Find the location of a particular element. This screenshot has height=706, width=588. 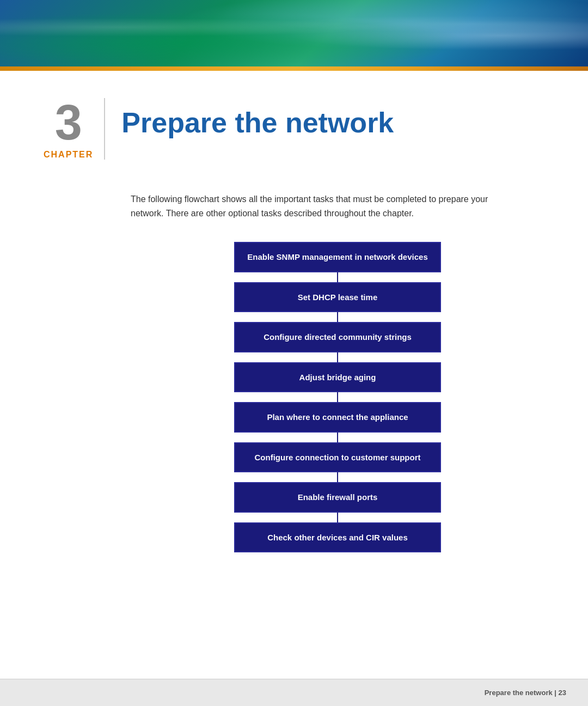

header-banner is located at coordinates (294, 35).